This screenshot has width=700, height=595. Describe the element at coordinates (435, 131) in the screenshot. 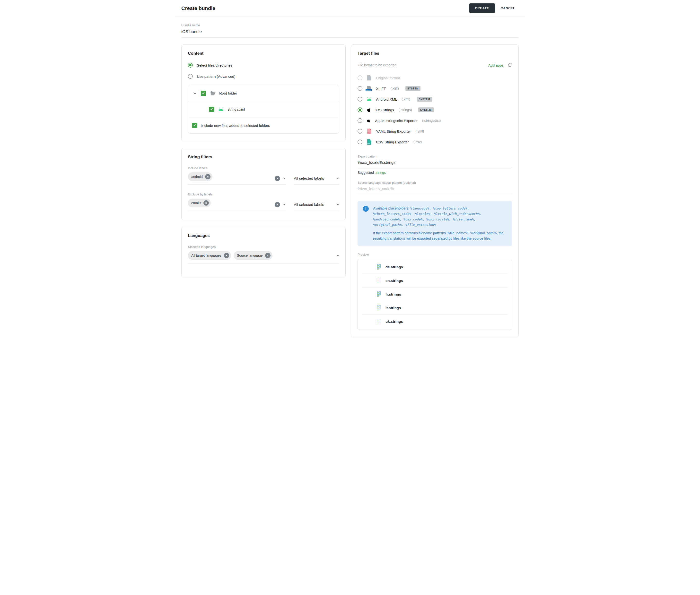

I see `format-row-yaml: YML YAML String Exporter (.yml)` at that location.